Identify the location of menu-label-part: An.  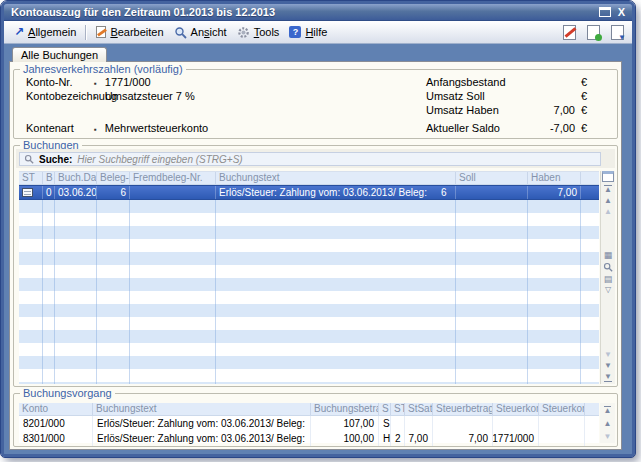
(198, 32).